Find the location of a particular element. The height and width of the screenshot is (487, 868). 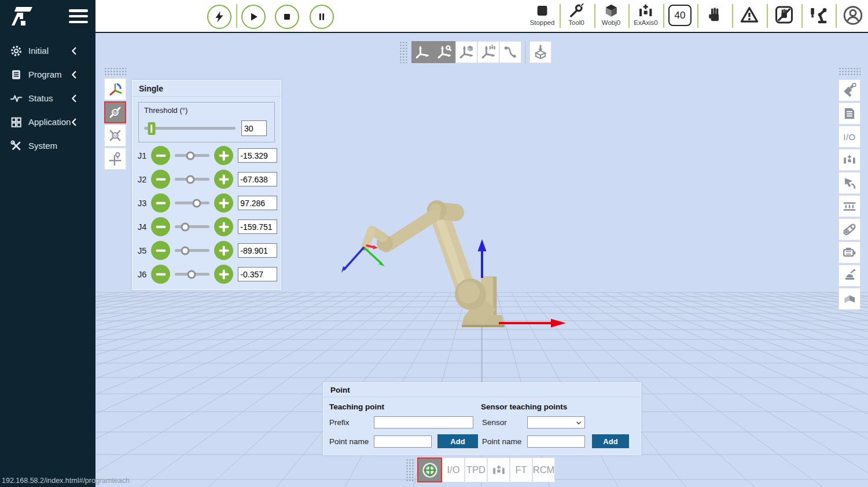

workpiece-plate-button is located at coordinates (849, 299).